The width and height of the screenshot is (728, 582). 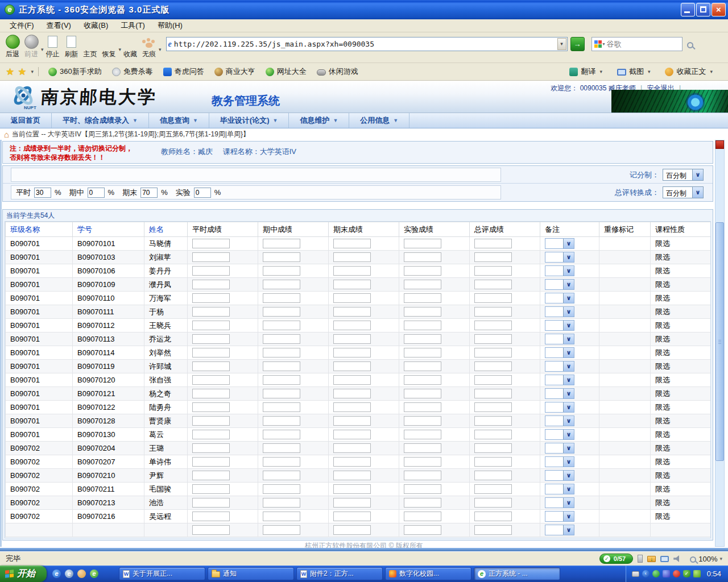 What do you see at coordinates (637, 44) in the screenshot?
I see `search-box: ▾` at bounding box center [637, 44].